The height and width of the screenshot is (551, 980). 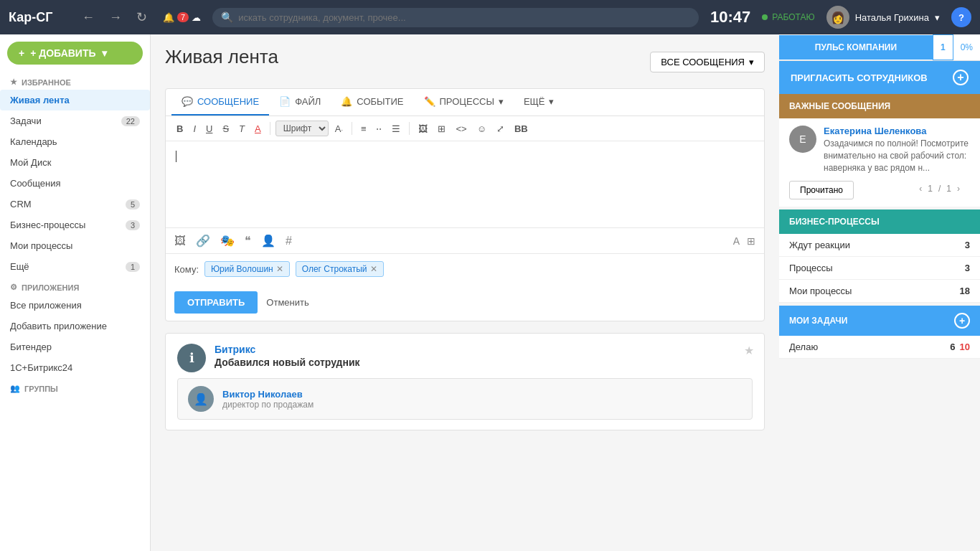 What do you see at coordinates (183, 17) in the screenshot?
I see `bell-count: 7` at bounding box center [183, 17].